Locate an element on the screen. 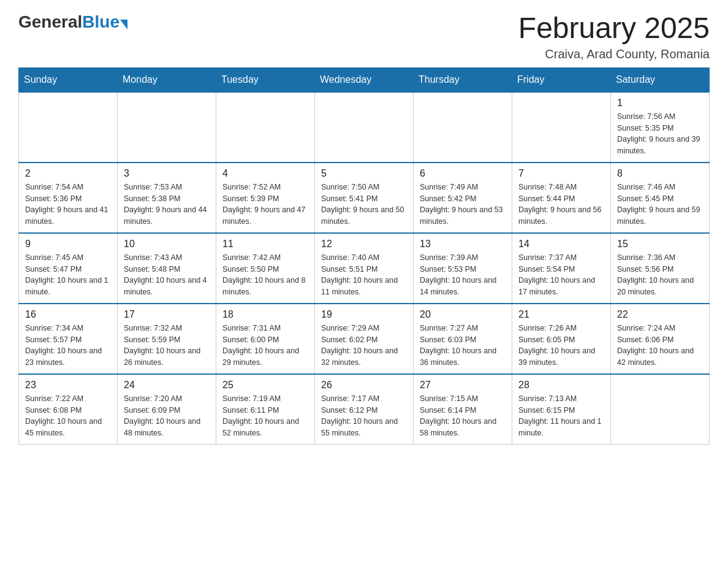  day-number: 24 is located at coordinates (167, 385).